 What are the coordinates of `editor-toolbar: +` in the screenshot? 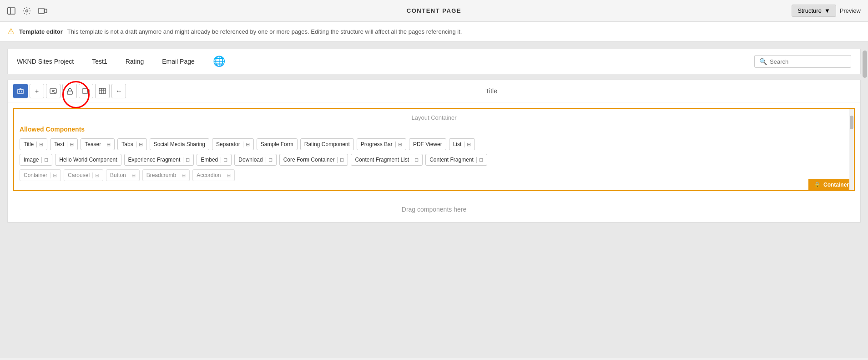 It's located at (434, 91).